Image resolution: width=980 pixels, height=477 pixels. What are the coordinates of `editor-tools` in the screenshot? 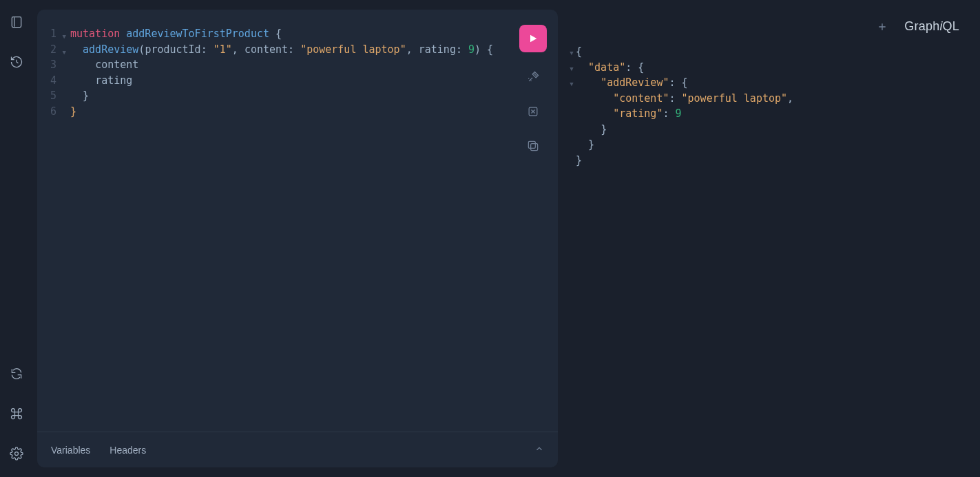 It's located at (533, 90).